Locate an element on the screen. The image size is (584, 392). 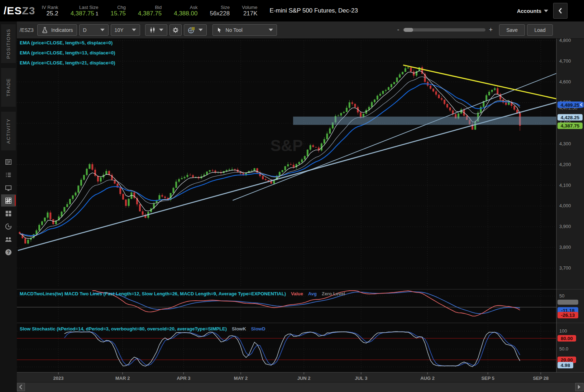
quote-field-ask: Ask4,388.00 is located at coordinates (186, 11).